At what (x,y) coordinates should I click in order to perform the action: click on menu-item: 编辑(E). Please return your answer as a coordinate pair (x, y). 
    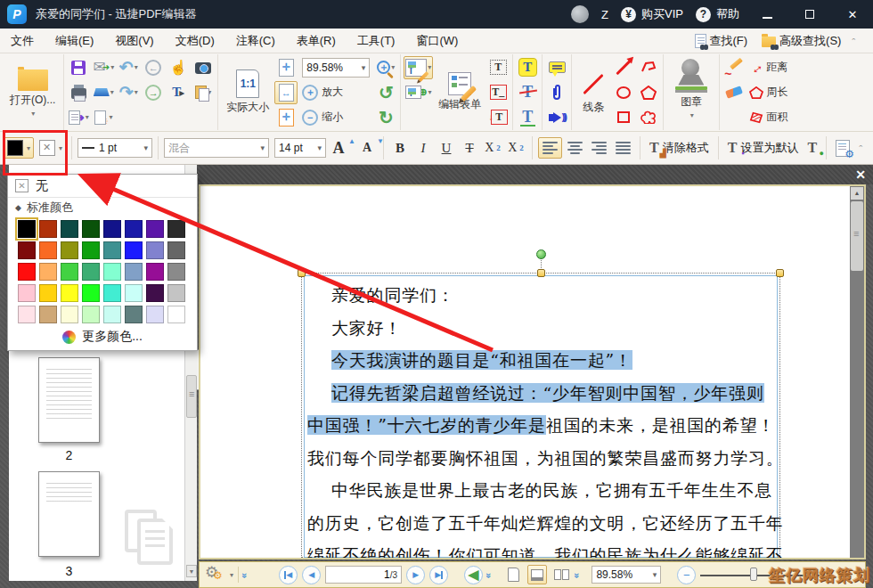
    Looking at the image, I should click on (75, 41).